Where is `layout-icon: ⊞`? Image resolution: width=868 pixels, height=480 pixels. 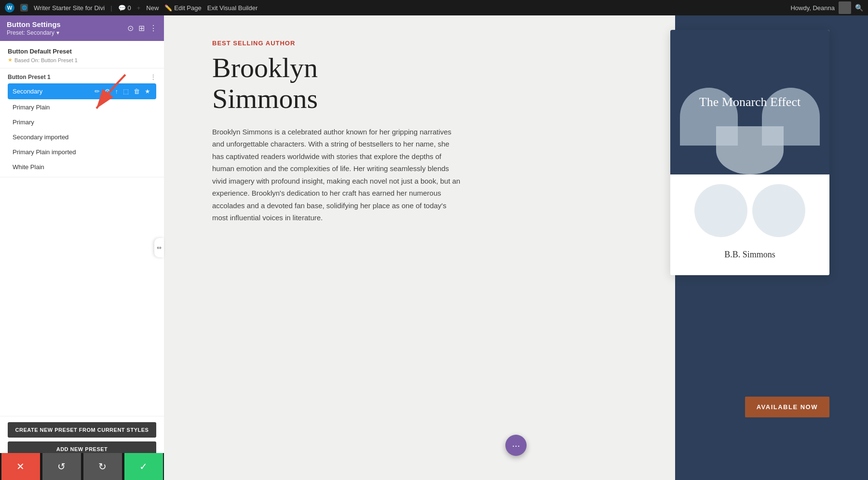
layout-icon: ⊞ is located at coordinates (142, 28).